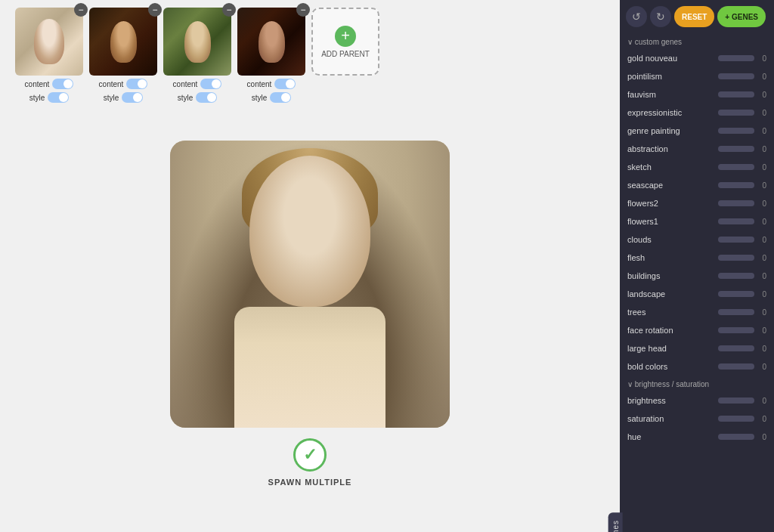 Image resolution: width=774 pixels, height=532 pixels. Describe the element at coordinates (197, 55) in the screenshot. I see `parent-card-3: − content style` at that location.